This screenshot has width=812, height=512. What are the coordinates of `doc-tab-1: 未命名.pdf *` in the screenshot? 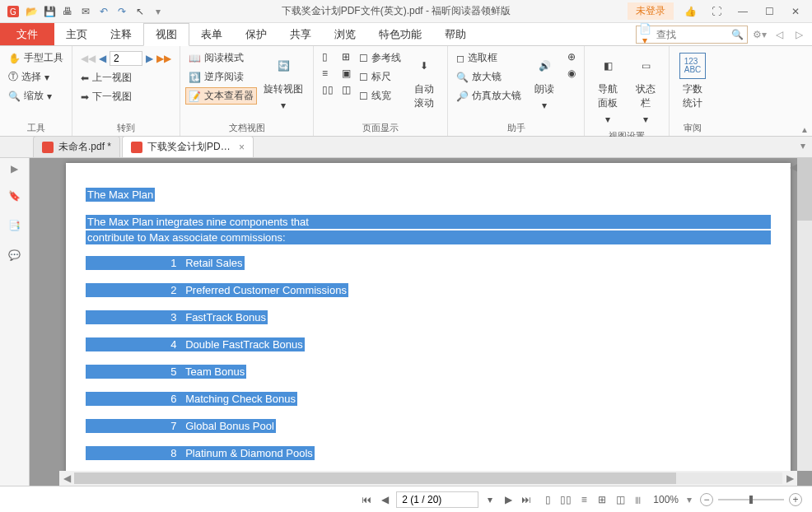 It's located at (77, 147).